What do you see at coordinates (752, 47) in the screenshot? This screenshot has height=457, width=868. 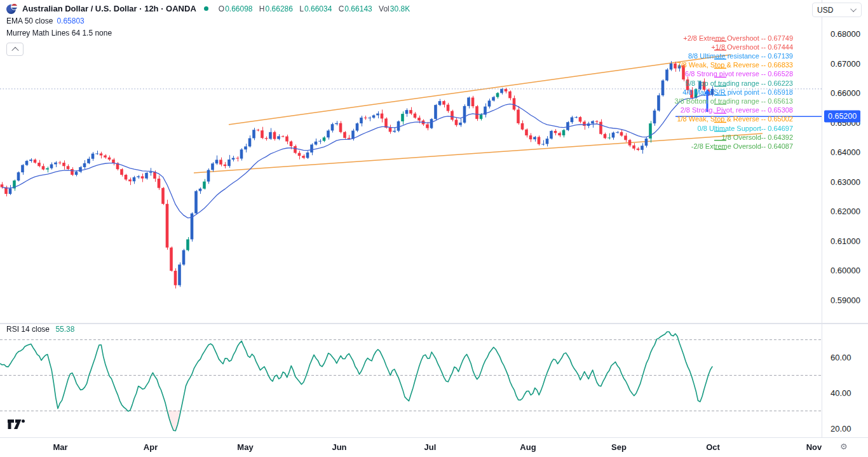 I see `murrey-level-label: +1/8 Overshoot -- 0.67444` at bounding box center [752, 47].